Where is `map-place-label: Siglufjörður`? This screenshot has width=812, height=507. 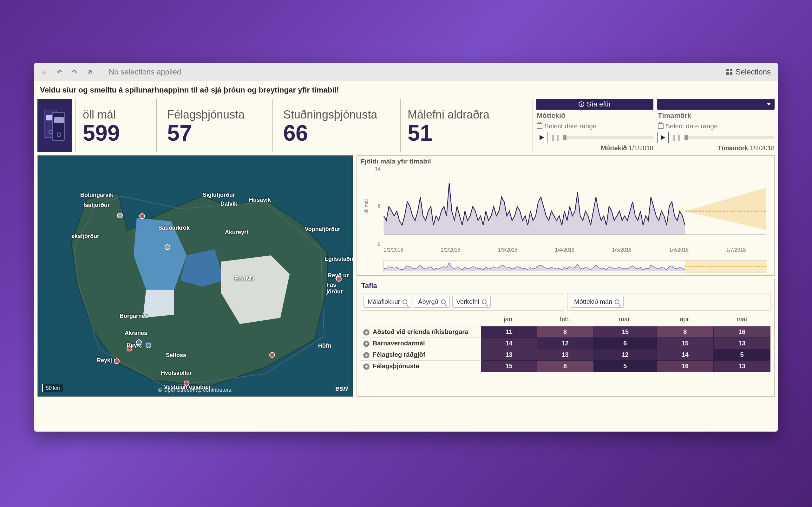
map-place-label: Siglufjörður is located at coordinates (219, 195).